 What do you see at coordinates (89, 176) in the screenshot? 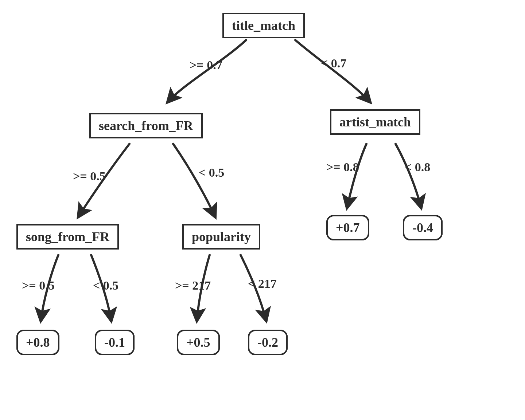
I see `edge-label-n2-left: >= 0.5` at bounding box center [89, 176].